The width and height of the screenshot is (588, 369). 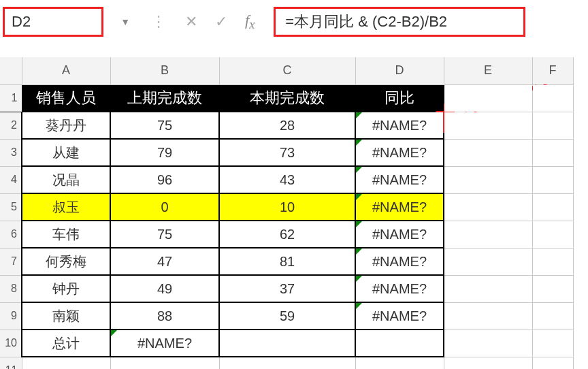 What do you see at coordinates (66, 289) in the screenshot?
I see `cell: 钟丹` at bounding box center [66, 289].